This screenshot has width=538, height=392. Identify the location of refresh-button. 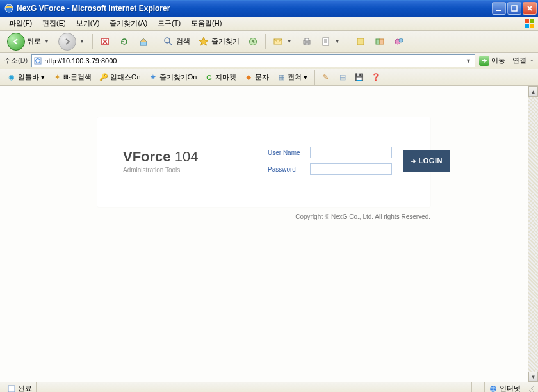
(124, 42).